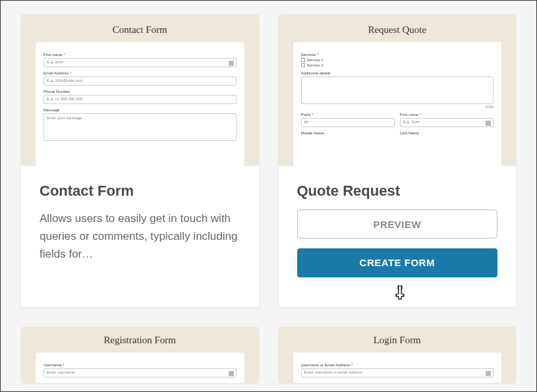 The image size is (537, 392). I want to click on thumb-form-preview: First name * E.g. John Email Address * E…, so click(140, 104).